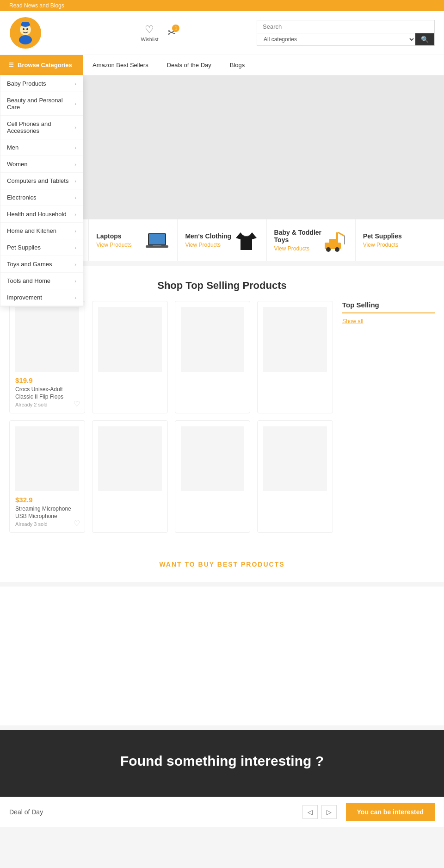 The width and height of the screenshot is (444, 868). What do you see at coordinates (172, 33) in the screenshot?
I see `cart-icon-area: ✂ 1` at bounding box center [172, 33].